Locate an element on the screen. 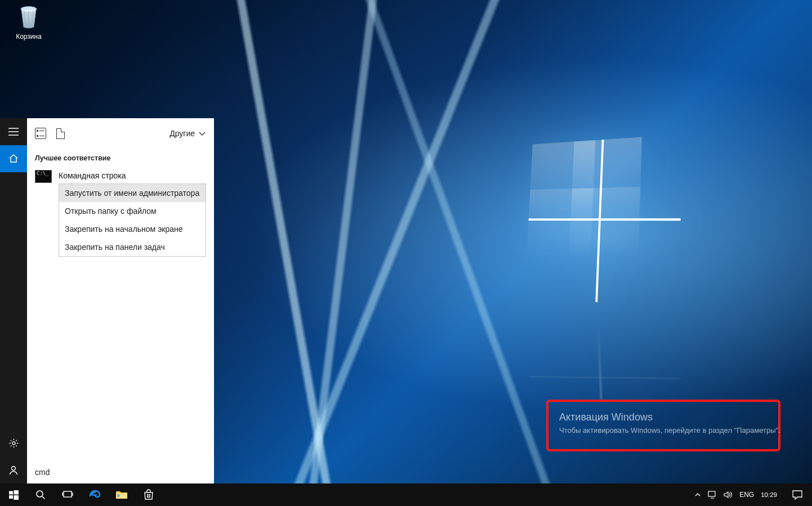 The image size is (812, 506). search-filter-header: Другие is located at coordinates (121, 133).